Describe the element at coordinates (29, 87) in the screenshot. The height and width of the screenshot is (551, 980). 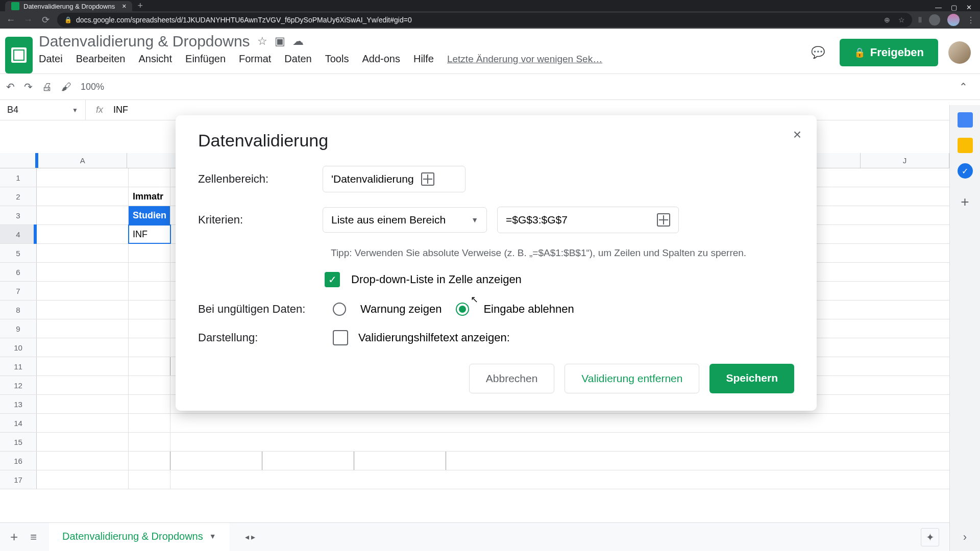
I see `redo-icon: ↷` at that location.